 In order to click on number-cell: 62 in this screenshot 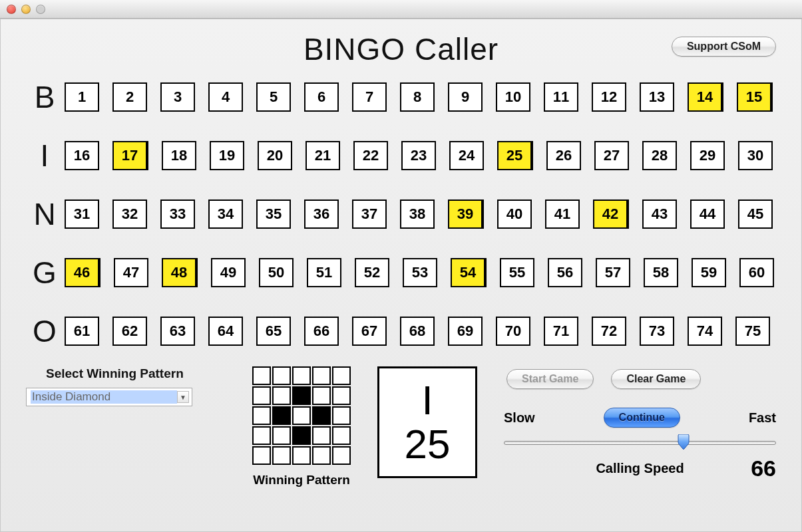, I will do `click(130, 331)`.